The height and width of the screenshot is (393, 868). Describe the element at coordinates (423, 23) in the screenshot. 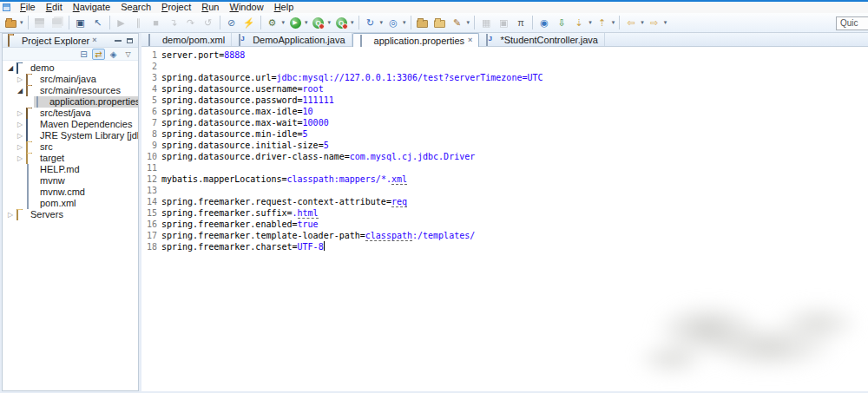

I see `open-folder-icon` at that location.